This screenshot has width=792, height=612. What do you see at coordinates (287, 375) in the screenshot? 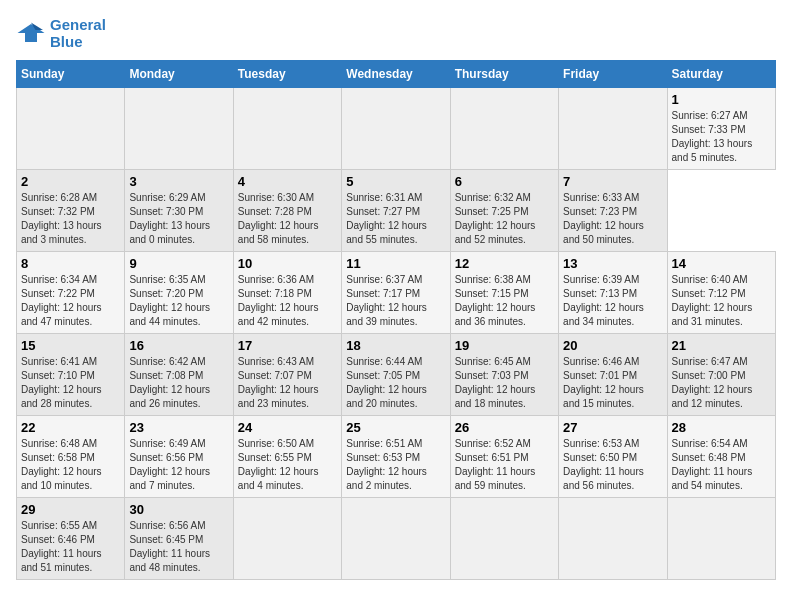
I see `day-cell: 17Sunrise: 6:43 AMSunset: 7:07 PMDayligh…` at bounding box center [287, 375].